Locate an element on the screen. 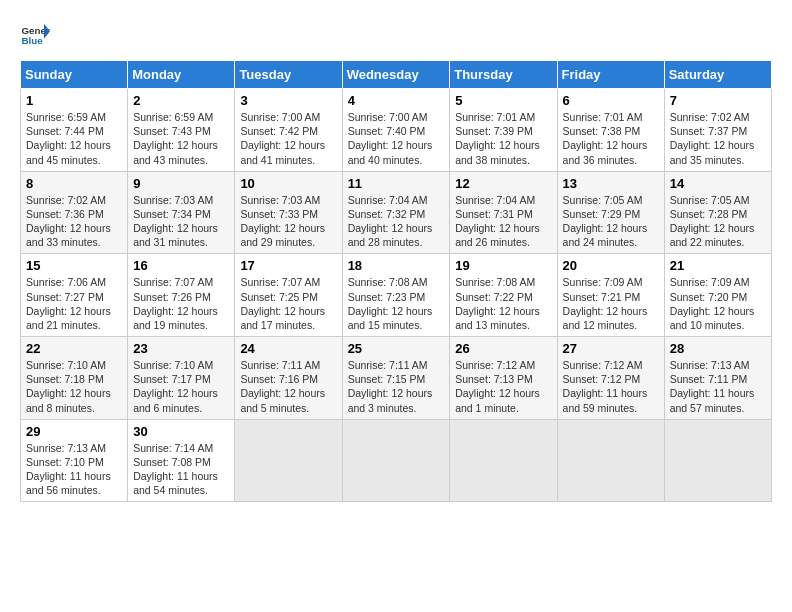  day-number: 14 is located at coordinates (718, 184).